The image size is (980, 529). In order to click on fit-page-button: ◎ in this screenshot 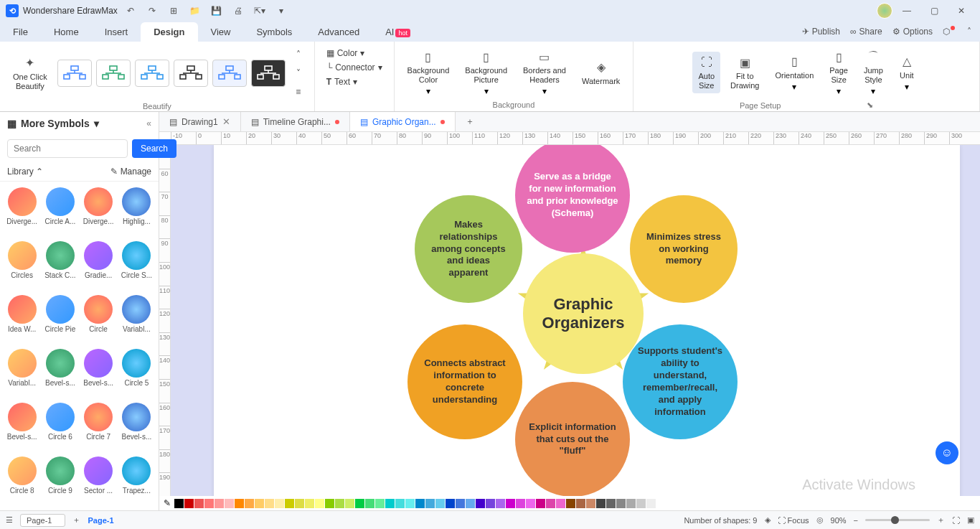, I will do `click(820, 520)`.